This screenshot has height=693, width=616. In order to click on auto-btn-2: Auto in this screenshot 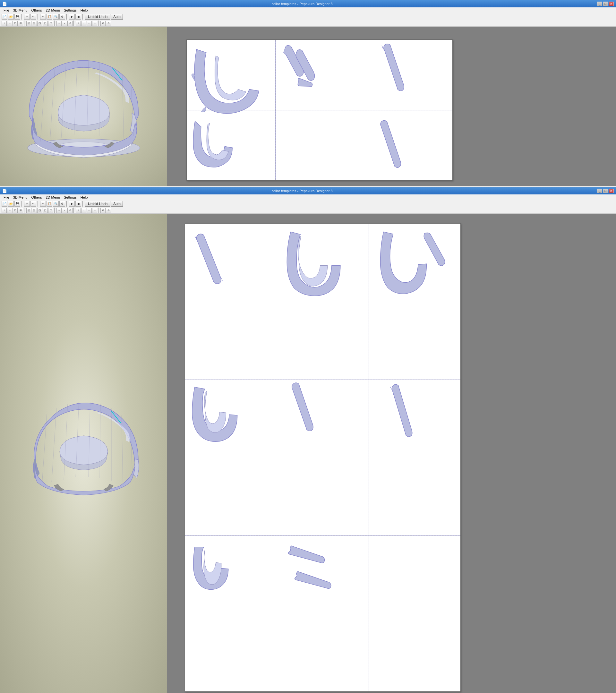, I will do `click(117, 203)`.